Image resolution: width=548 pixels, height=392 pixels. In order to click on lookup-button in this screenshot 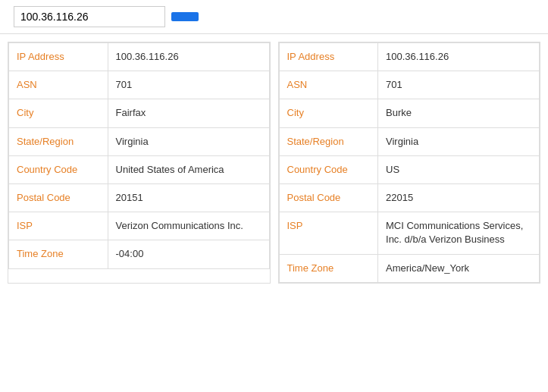, I will do `click(185, 17)`.